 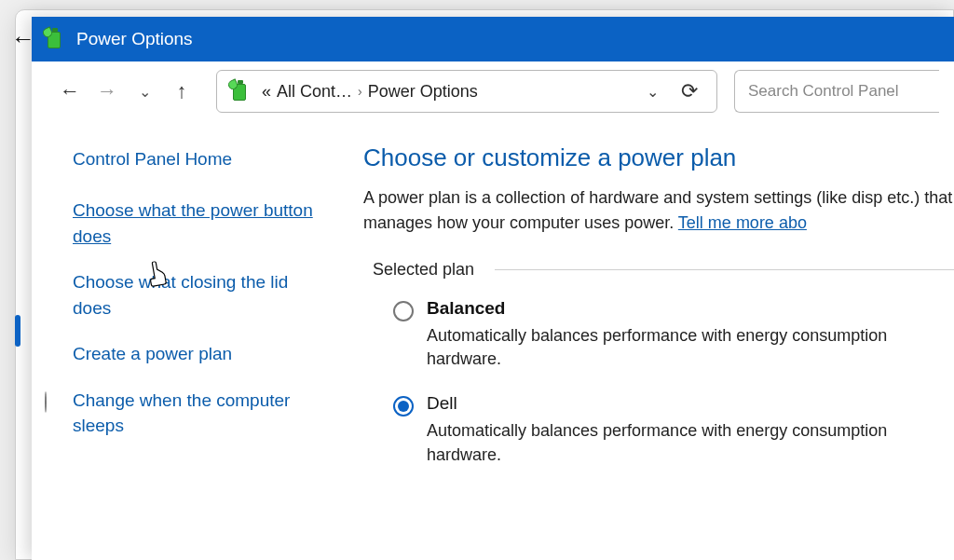 I want to click on breadcrumb: « All Cont… › Power Options, so click(x=445, y=91).